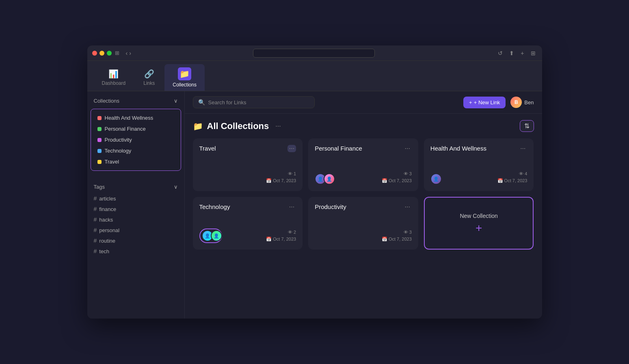 This screenshot has height=364, width=629. Describe the element at coordinates (484, 102) in the screenshot. I see `new-link-button: + + New Link` at that location.